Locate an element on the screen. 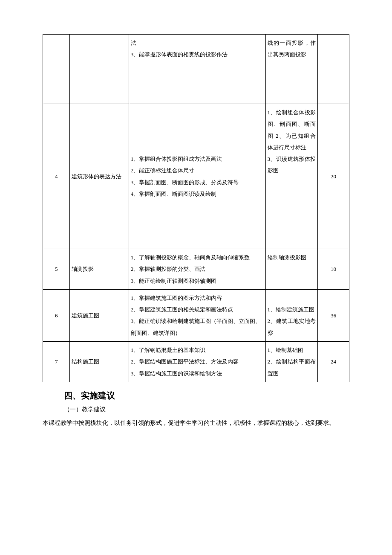 This screenshot has width=392, height=555. cell-topic: 建筑形体的表达方法 is located at coordinates (99, 177).